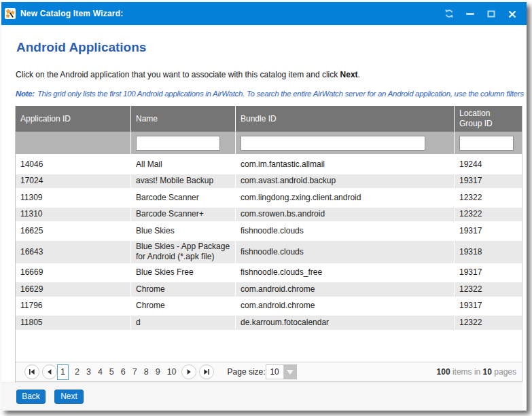  I want to click on table-row: 16625Blue Skiesfishnoodle.clouds19317, so click(269, 231).